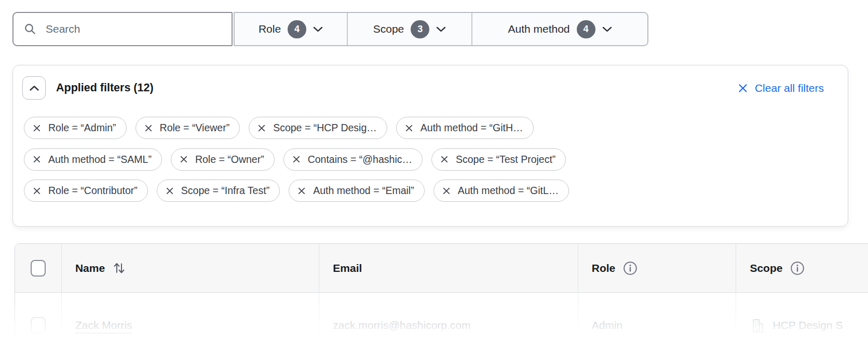 This screenshot has width=868, height=358. I want to click on chip-row: Role = “Contributor” Scope = “Infra Test…, so click(430, 191).